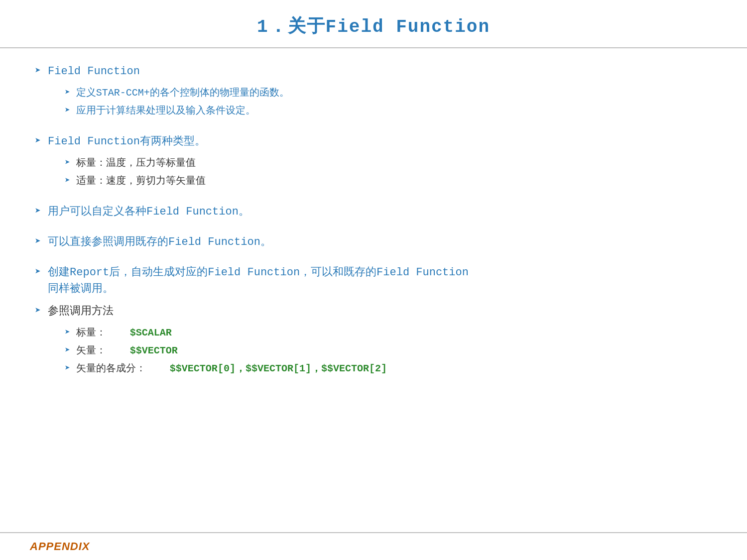 The width and height of the screenshot is (747, 560). What do you see at coordinates (94, 72) in the screenshot?
I see `ff-label: Field Function` at bounding box center [94, 72].